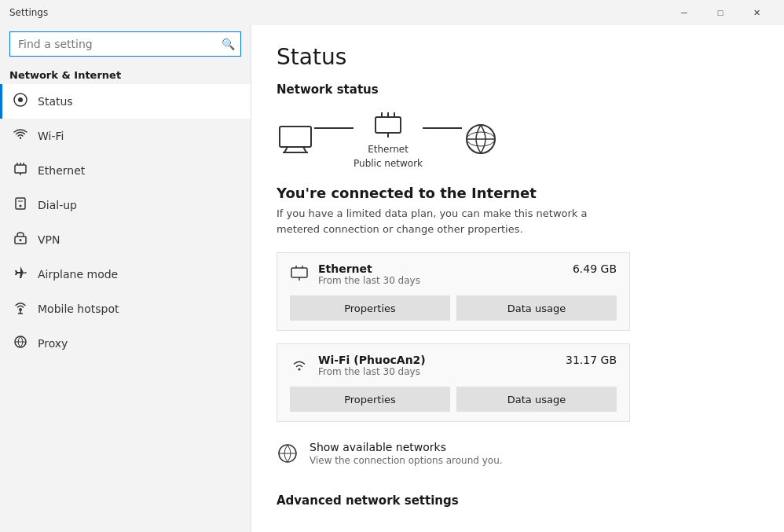 Image resolution: width=784 pixels, height=532 pixels. What do you see at coordinates (720, 13) in the screenshot?
I see `window-controls: ─ □ ✕` at bounding box center [720, 13].